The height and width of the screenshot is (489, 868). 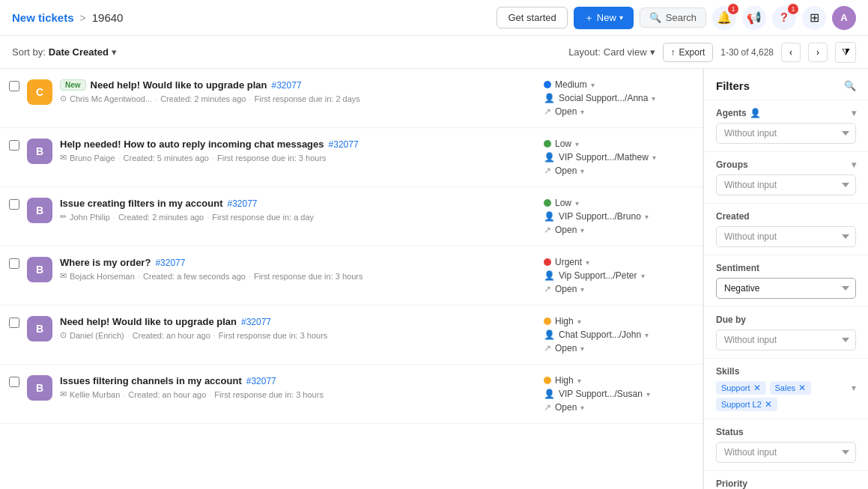 I want to click on search-button: 🔍 Search, so click(x=673, y=18).